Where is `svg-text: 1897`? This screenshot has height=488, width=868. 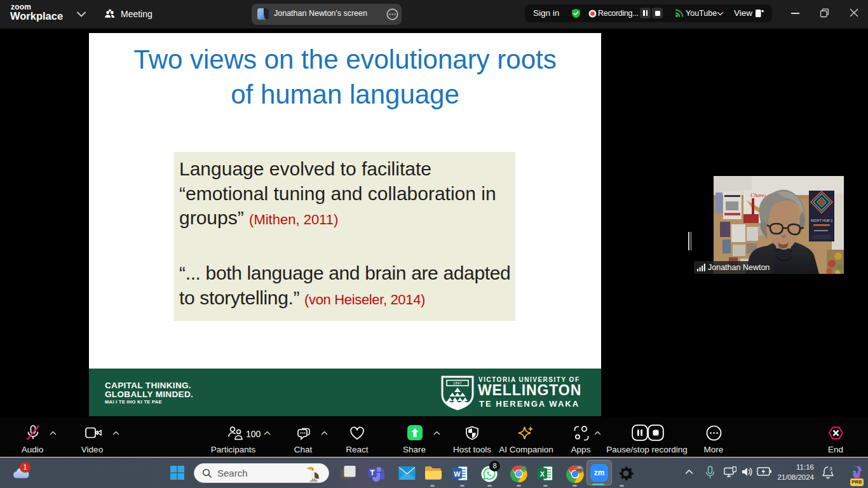
svg-text: 1897 is located at coordinates (458, 383).